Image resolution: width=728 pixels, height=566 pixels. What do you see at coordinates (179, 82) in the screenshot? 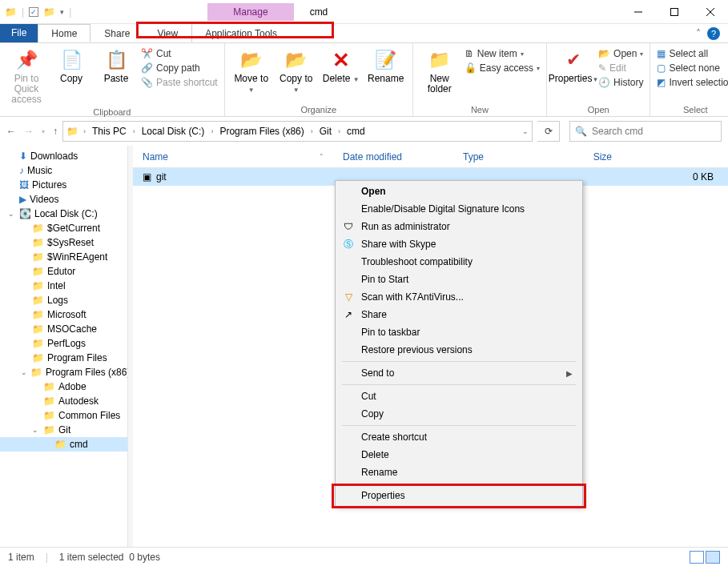
I see `paste-shortcut-button: 📎Paste shortcut` at bounding box center [179, 82].